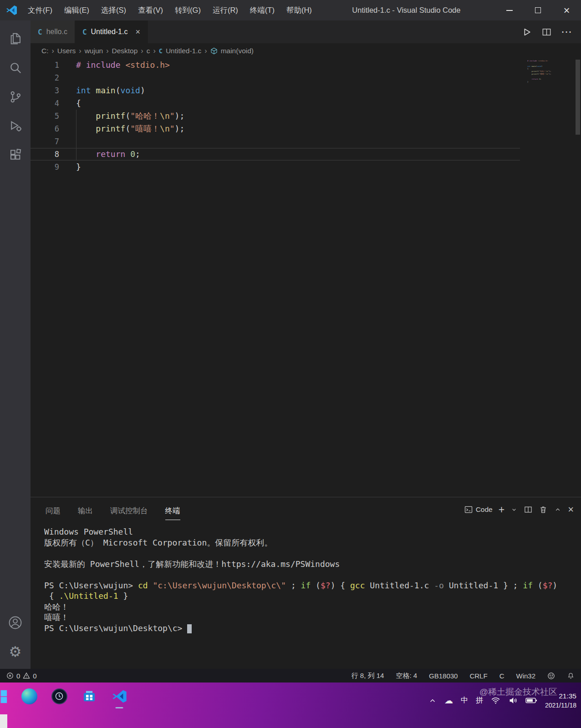 The width and height of the screenshot is (581, 728). What do you see at coordinates (449, 701) in the screenshot?
I see `onedrive-cloud-icon` at bounding box center [449, 701].